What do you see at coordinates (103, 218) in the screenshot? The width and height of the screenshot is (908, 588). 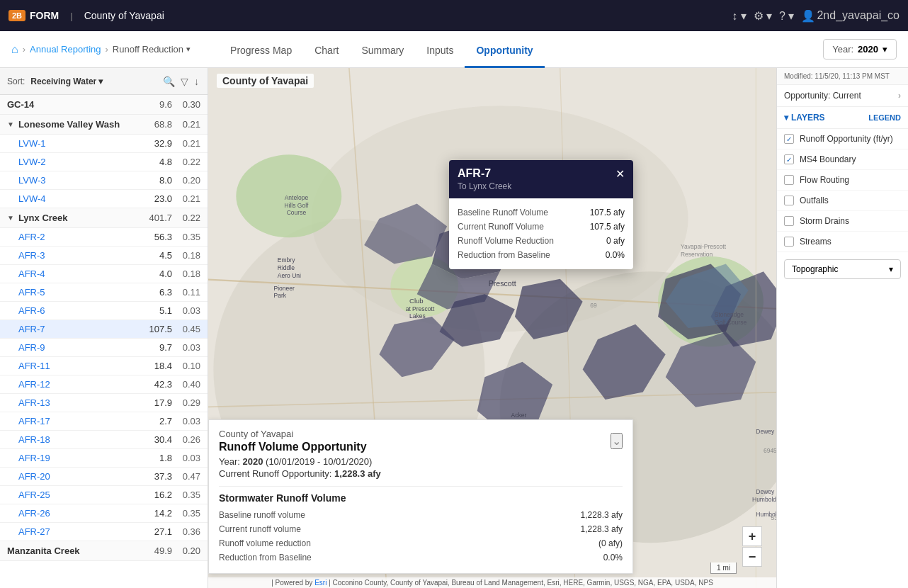 I see `group-header-expandable: ▼ Lynx Creek 401.7 0.22` at bounding box center [103, 218].